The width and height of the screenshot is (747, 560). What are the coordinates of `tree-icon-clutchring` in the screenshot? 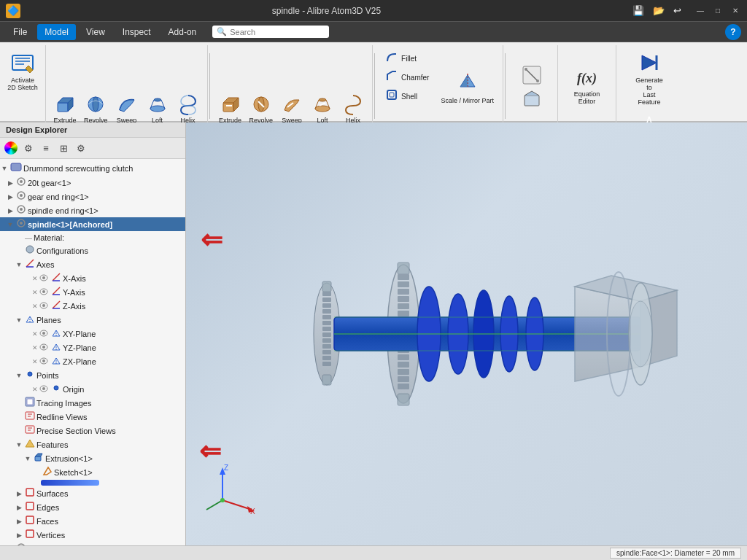 It's located at (21, 544).